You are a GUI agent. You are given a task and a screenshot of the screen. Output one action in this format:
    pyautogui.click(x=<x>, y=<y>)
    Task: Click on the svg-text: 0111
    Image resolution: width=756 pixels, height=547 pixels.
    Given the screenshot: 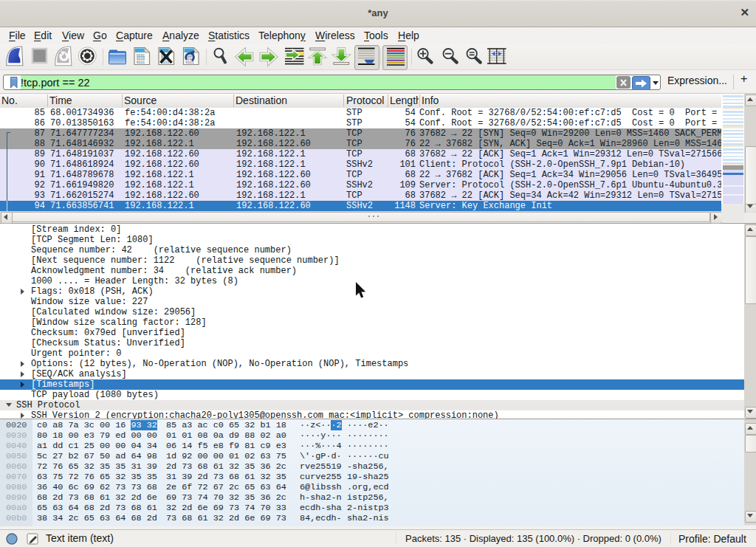 What is the action you would take?
    pyautogui.click(x=140, y=62)
    